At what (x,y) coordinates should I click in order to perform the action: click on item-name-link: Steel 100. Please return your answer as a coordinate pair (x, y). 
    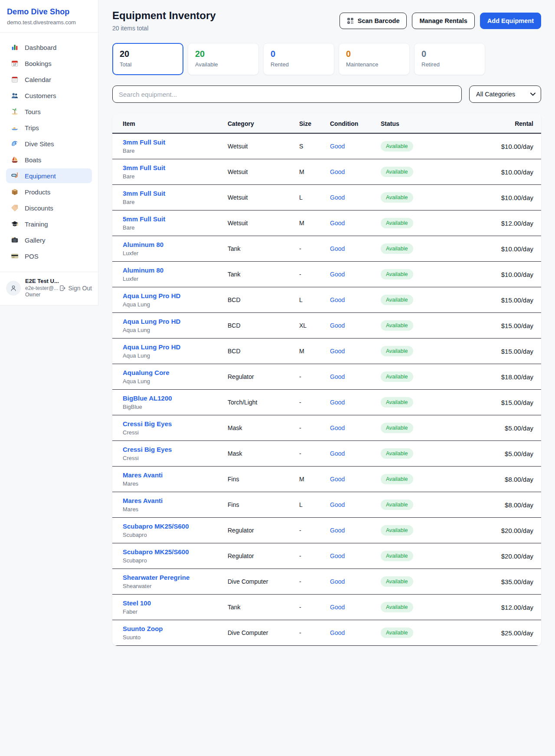
    Looking at the image, I should click on (137, 603).